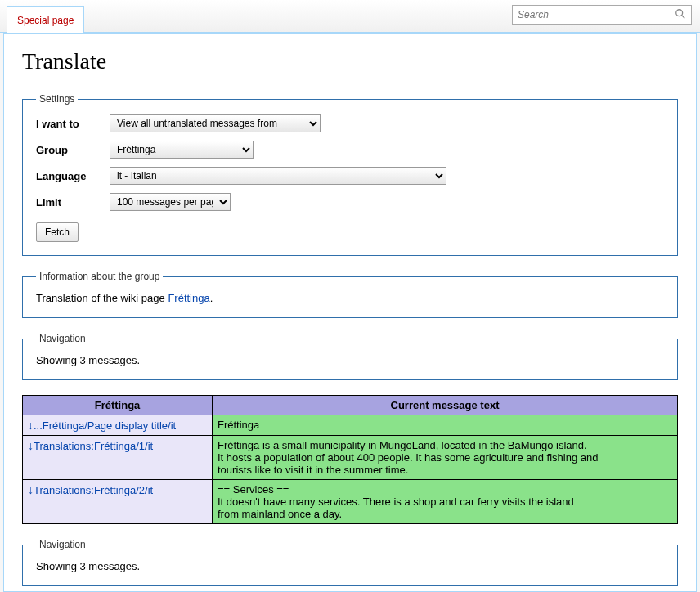  Describe the element at coordinates (73, 150) in the screenshot. I see `group-label: Group` at that location.